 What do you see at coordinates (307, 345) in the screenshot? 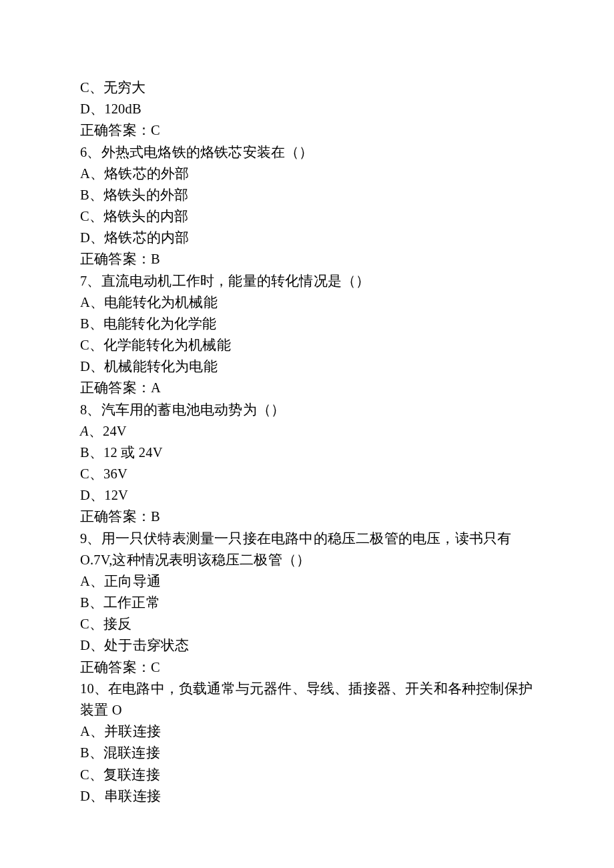
I see `q7-option-c: C、化学能转化为机械能` at bounding box center [307, 345].